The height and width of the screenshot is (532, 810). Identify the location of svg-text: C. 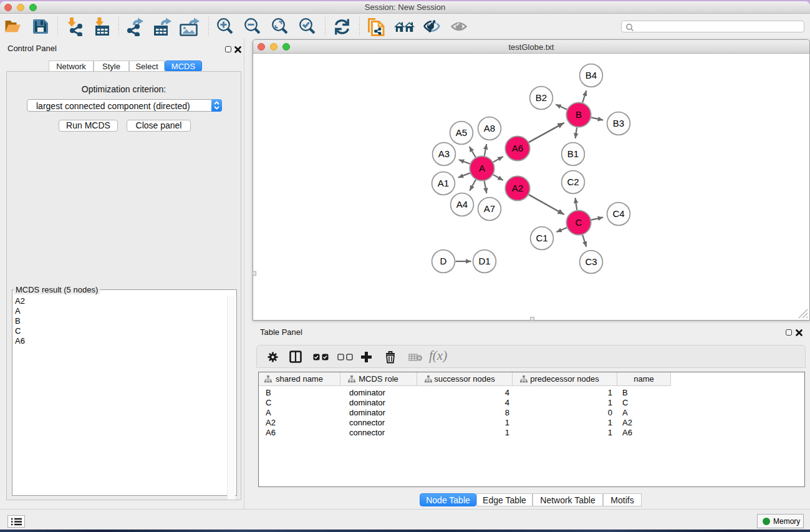
(579, 222).